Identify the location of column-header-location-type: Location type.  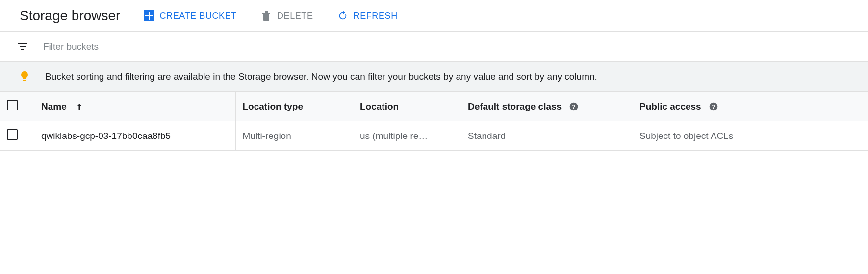
(294, 107).